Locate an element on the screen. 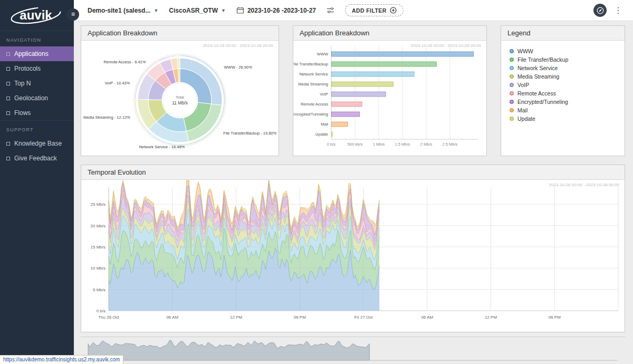 Image resolution: width=633 pixels, height=364 pixels. legend-item-file-transfer-backup: File Transfer/Backup is located at coordinates (563, 60).